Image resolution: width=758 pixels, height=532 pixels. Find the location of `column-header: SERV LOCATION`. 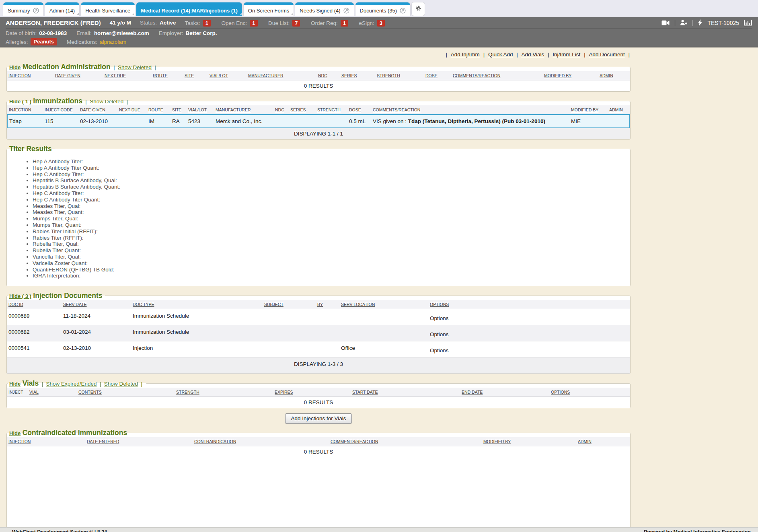

column-header: SERV LOCATION is located at coordinates (384, 305).